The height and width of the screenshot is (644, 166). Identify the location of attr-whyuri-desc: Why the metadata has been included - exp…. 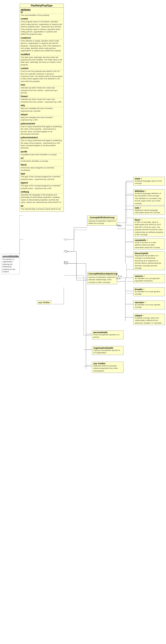
(42, 119).